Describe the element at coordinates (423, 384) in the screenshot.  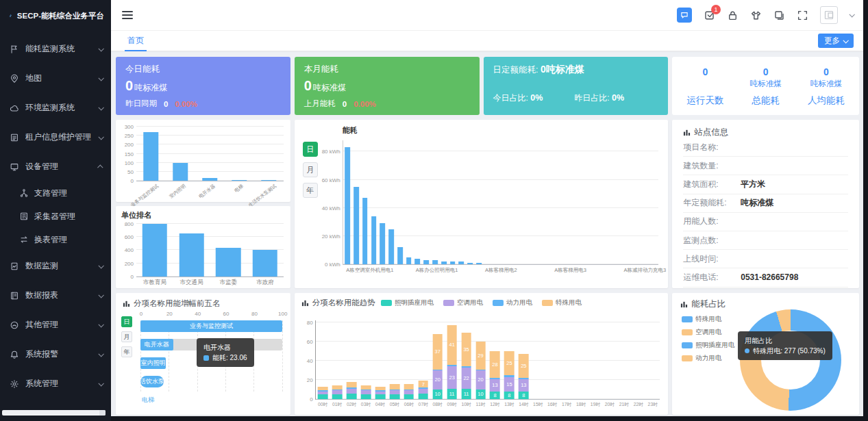
I see `stacked-bar-segment: 7` at that location.